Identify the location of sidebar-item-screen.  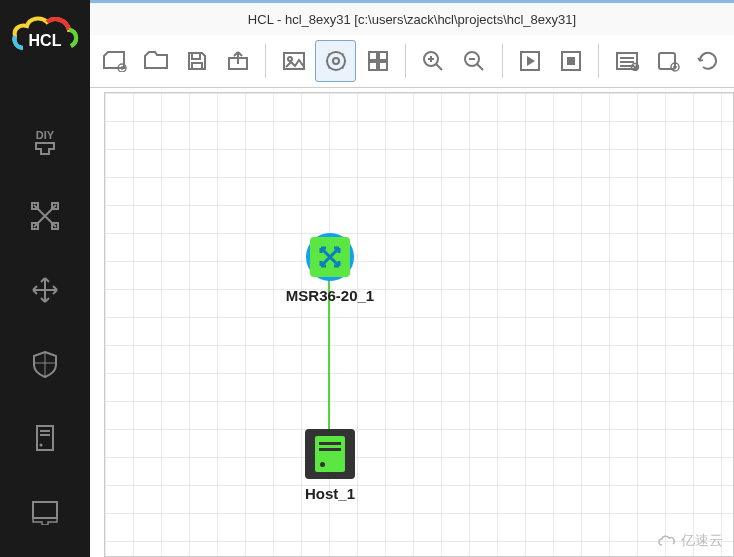
(45, 512).